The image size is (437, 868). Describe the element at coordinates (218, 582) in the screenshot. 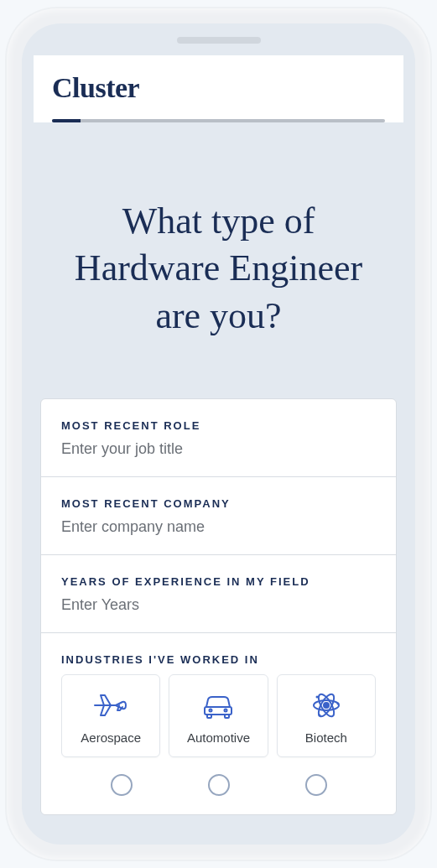

I see `years-label: YEARS OF EXPERIENCE IN MY FIELD` at that location.